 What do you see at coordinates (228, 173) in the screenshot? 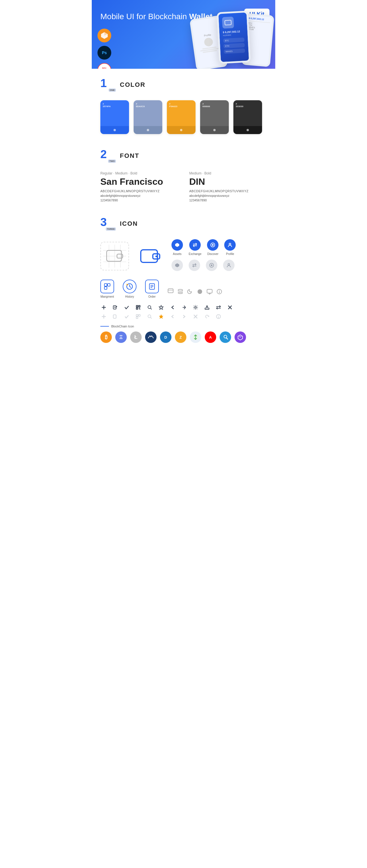
I see `font-din-meta: Medium · Bold` at bounding box center [228, 173].